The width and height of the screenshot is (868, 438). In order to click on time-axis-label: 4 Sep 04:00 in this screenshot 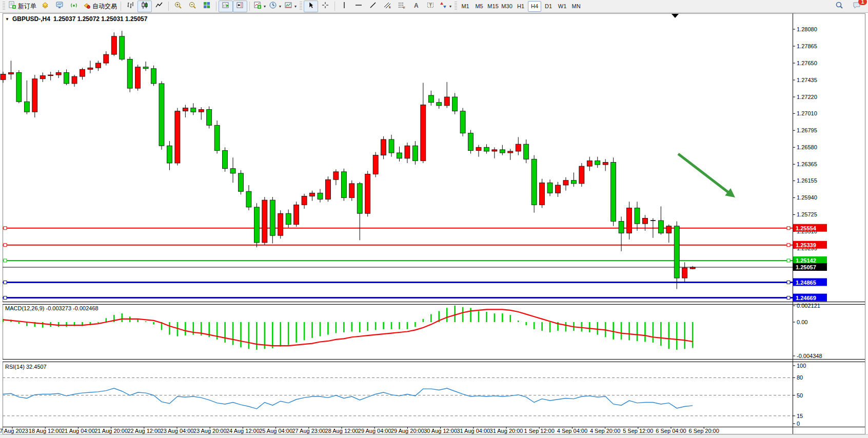, I will do `click(573, 431)`.